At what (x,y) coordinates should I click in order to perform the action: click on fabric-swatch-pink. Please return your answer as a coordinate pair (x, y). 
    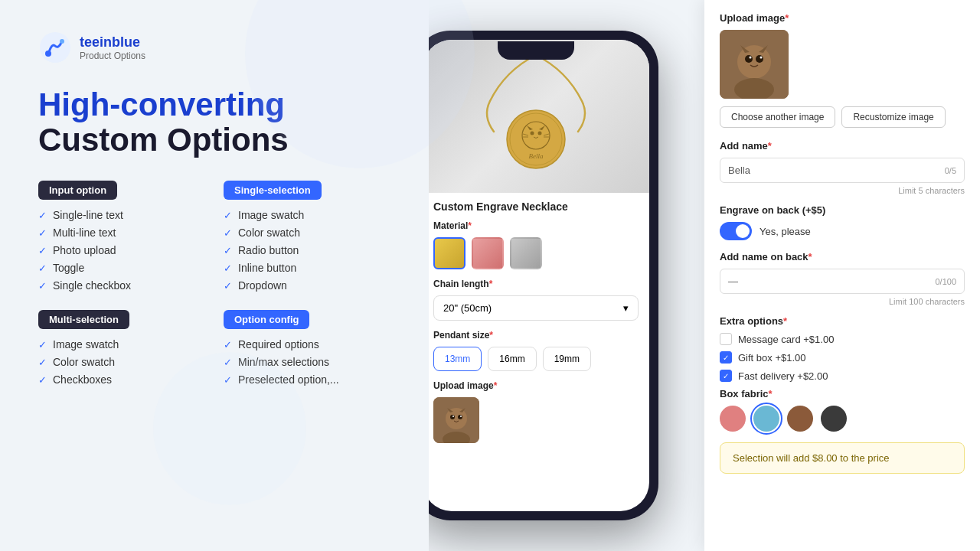
    Looking at the image, I should click on (733, 419).